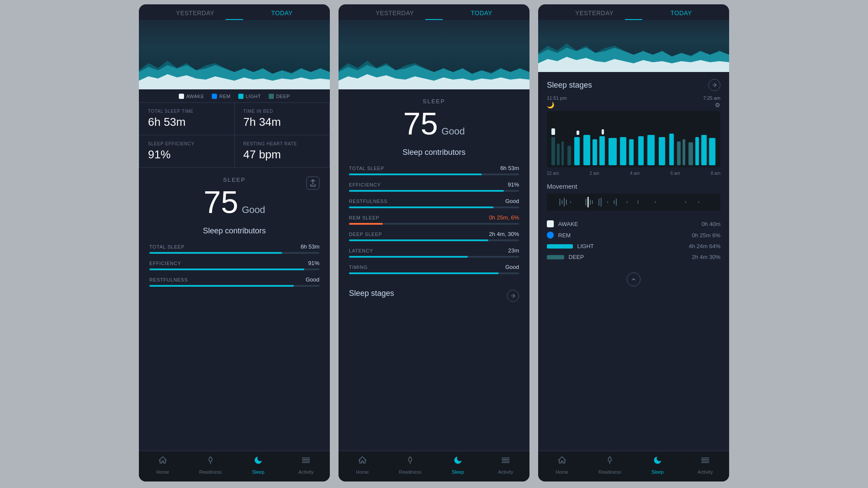 The height and width of the screenshot is (488, 868). Describe the element at coordinates (358, 267) in the screenshot. I see `cn-timing-2: TIMING` at that location.